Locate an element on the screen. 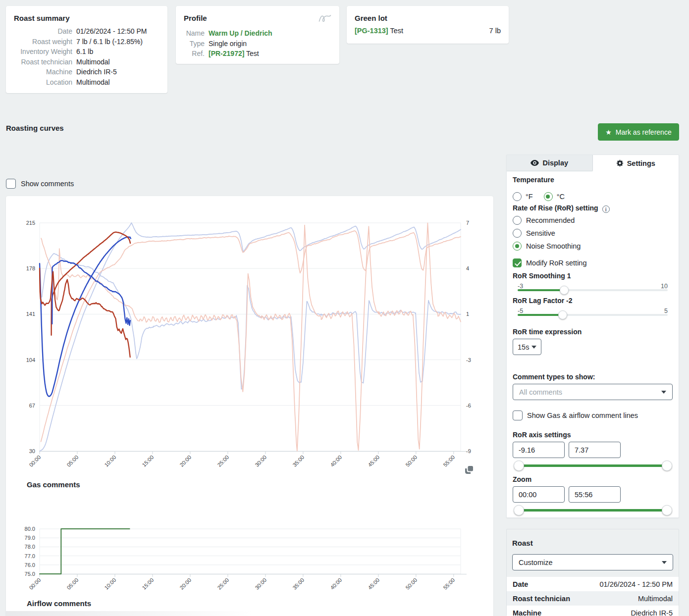  show-gas-airflow-checkbox is located at coordinates (518, 415).